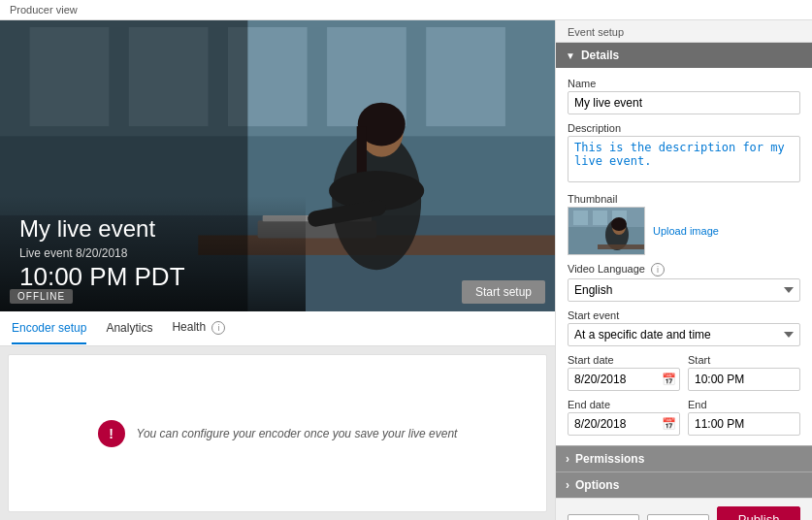 This screenshot has width=812, height=520. Describe the element at coordinates (684, 290) in the screenshot. I see `video-language-select: English Spanish French` at that location.